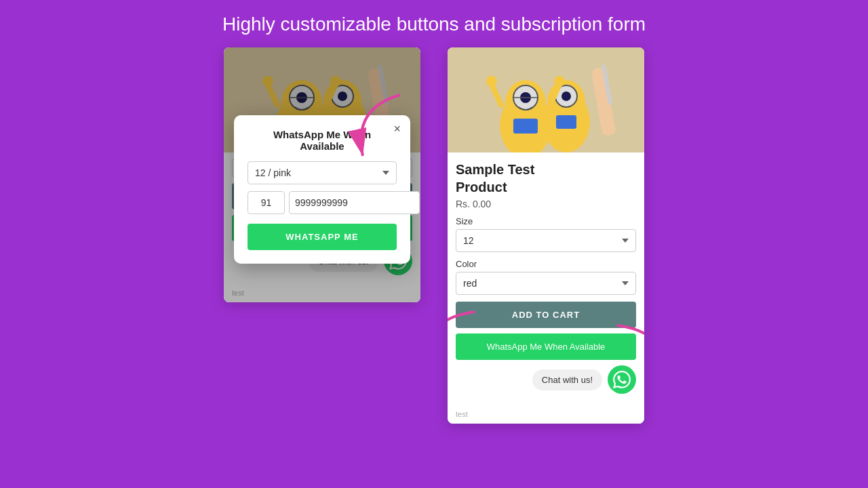  I want to click on modal-overlay: × WhatsApp Me When Available 12 / pink W…, so click(322, 175).